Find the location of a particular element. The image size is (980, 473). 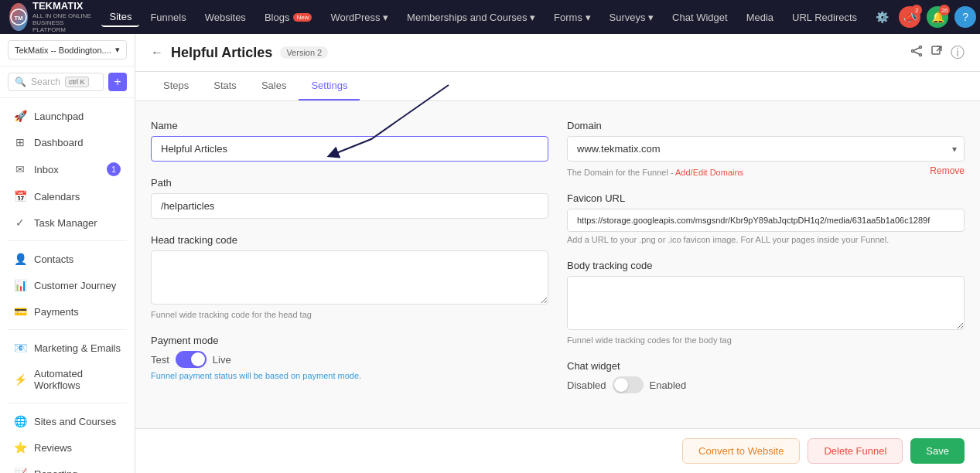

bell-icon-btn: 🔔 26 is located at coordinates (937, 17).